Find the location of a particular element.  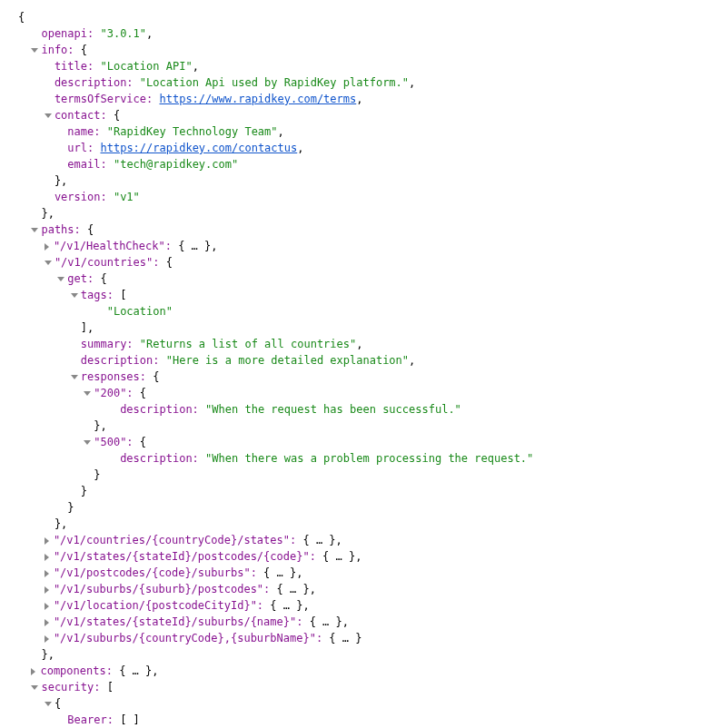

paths-line: paths: { is located at coordinates (362, 230).